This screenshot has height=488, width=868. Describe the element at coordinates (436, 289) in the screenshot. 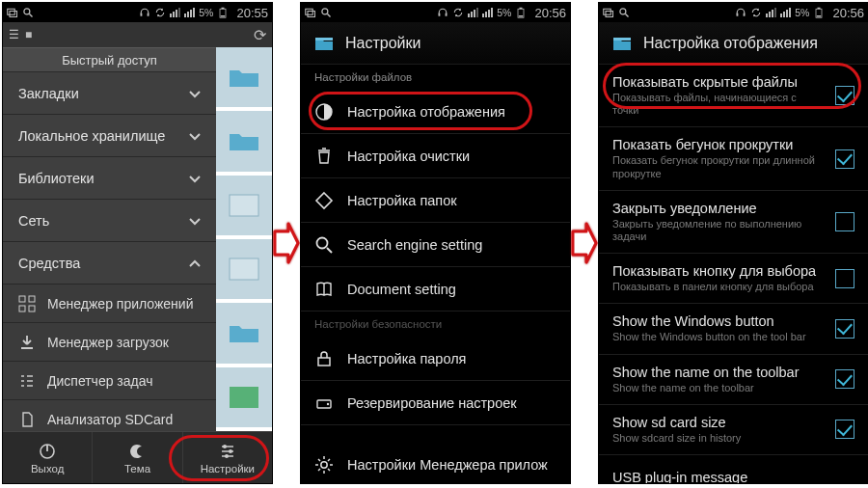

I see `setting-document: Document setting` at that location.